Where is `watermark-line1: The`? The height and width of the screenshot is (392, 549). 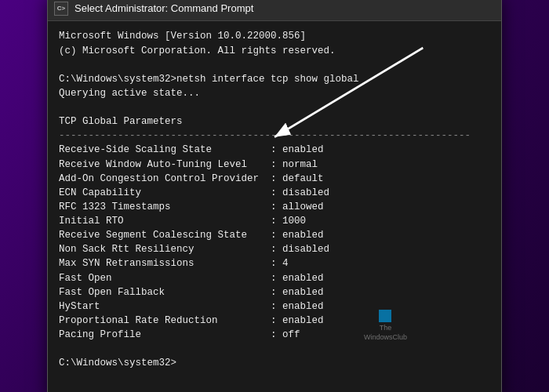
watermark-line1: The is located at coordinates (386, 328).